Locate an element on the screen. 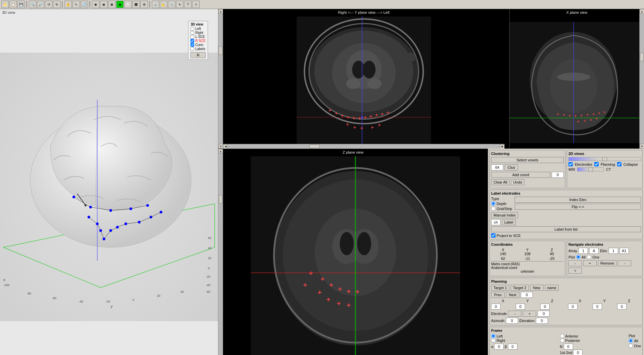  depth-radio is located at coordinates (493, 204).